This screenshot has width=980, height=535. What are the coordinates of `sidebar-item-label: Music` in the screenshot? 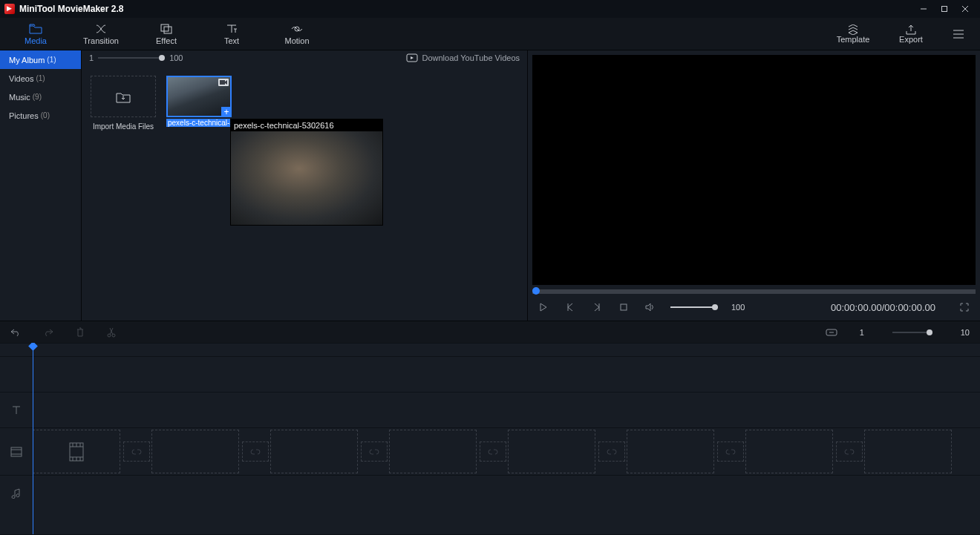 It's located at (19, 97).